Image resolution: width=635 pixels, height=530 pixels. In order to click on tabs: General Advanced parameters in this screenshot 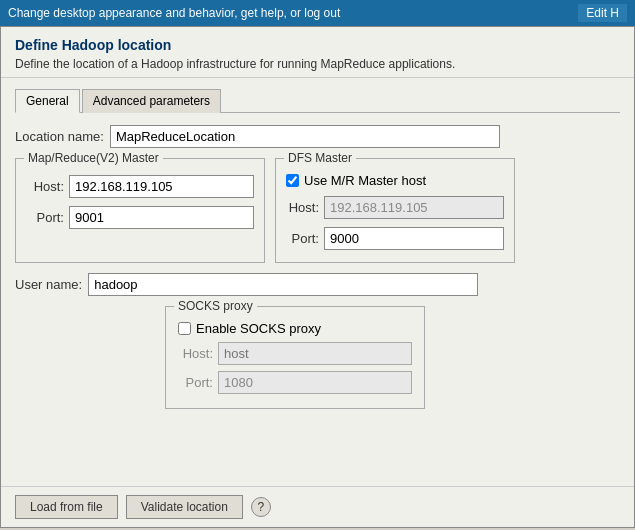, I will do `click(318, 100)`.